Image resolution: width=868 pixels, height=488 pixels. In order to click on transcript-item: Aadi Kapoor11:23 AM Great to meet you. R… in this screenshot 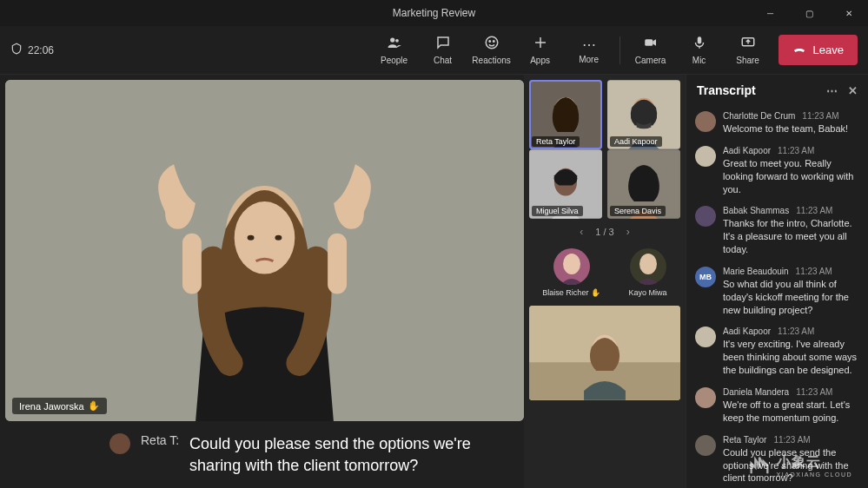, I will do `click(777, 171)`.